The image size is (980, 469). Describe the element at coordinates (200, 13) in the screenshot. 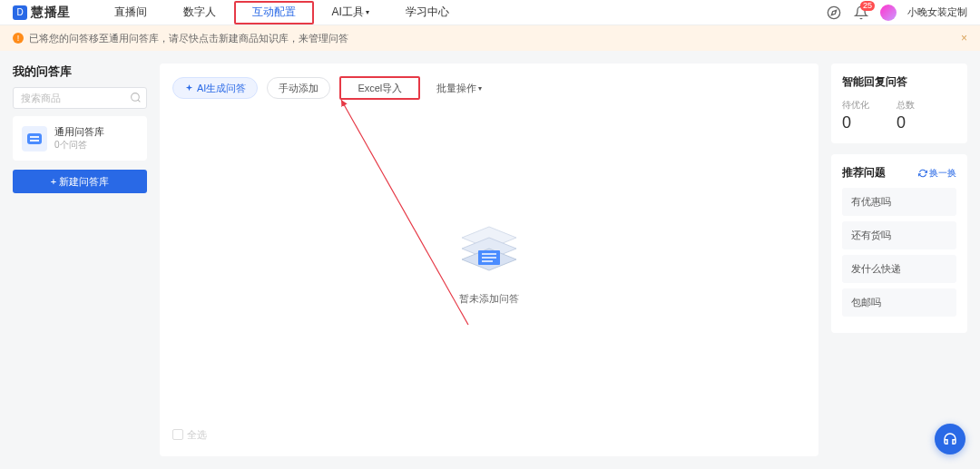

I see `nav-item-digital-human: 数字人` at that location.